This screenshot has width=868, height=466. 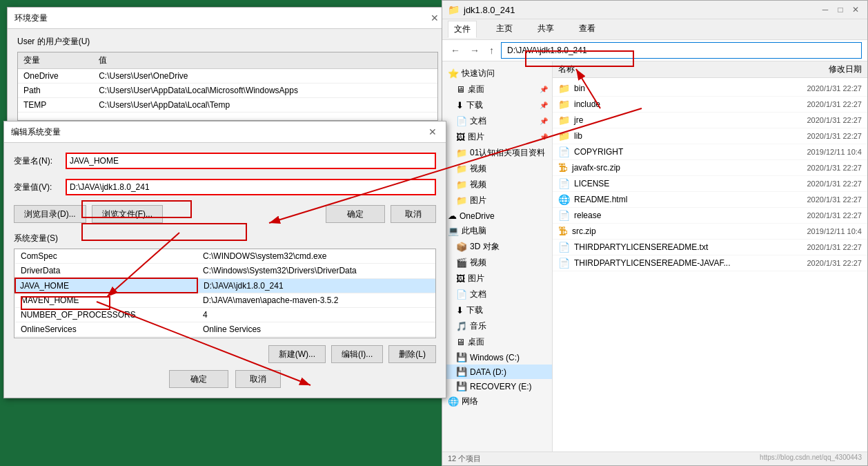 I want to click on var-name-input, so click(x=251, y=161).